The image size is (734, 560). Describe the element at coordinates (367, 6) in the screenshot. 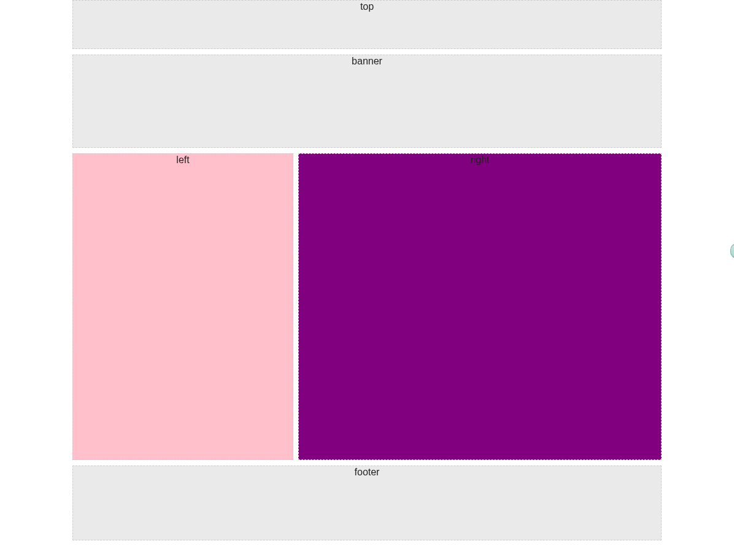

I see `top-label: top` at that location.